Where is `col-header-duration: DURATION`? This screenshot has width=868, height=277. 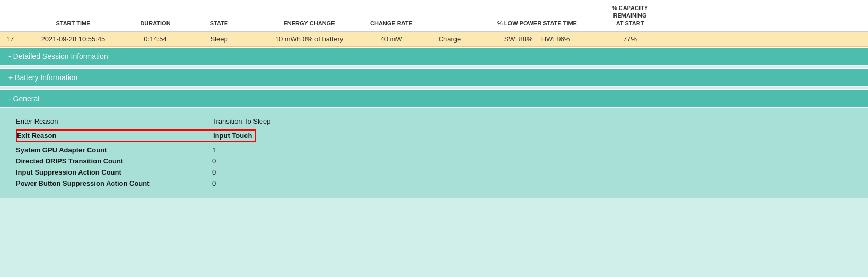 col-header-duration: DURATION is located at coordinates (155, 16).